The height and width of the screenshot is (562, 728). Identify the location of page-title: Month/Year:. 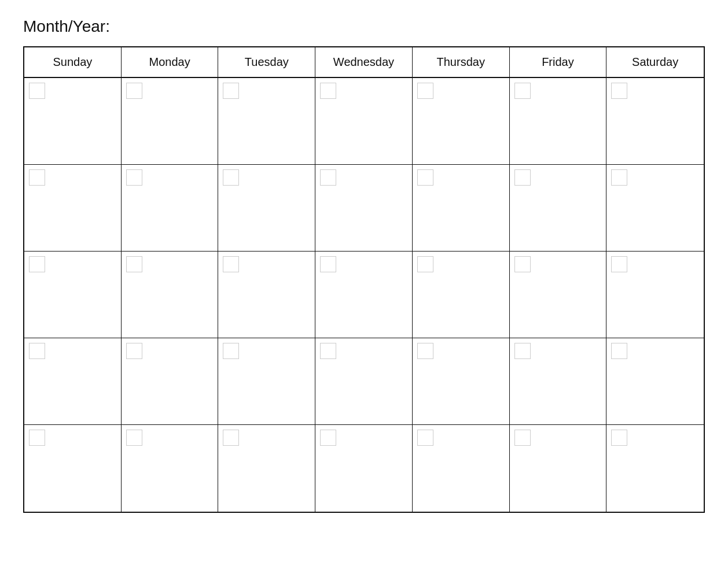
(364, 27).